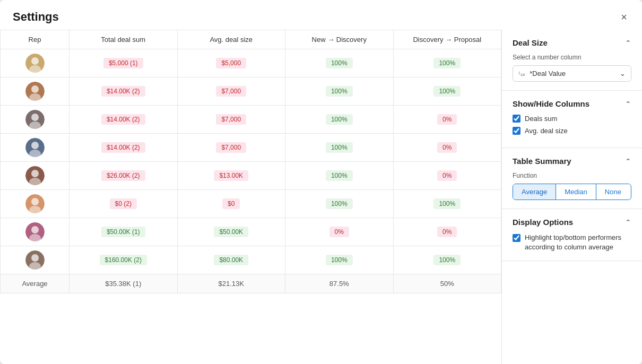  I want to click on total-deal-cell: $50.00K (1), so click(124, 232).